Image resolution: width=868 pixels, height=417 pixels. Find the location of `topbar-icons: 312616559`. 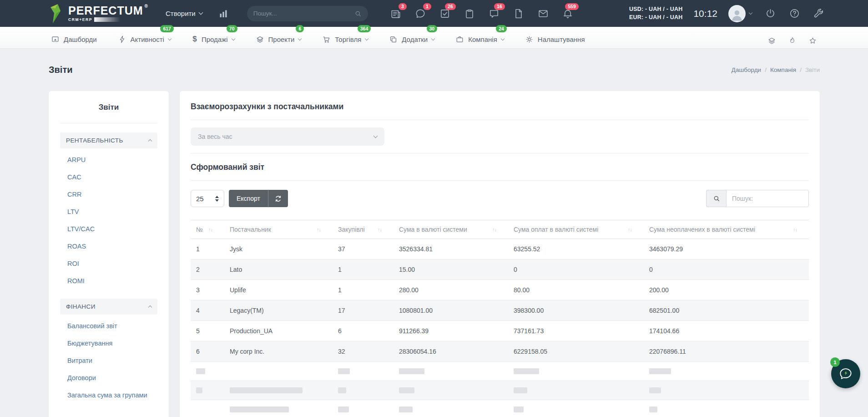

topbar-icons: 312616559 is located at coordinates (482, 14).